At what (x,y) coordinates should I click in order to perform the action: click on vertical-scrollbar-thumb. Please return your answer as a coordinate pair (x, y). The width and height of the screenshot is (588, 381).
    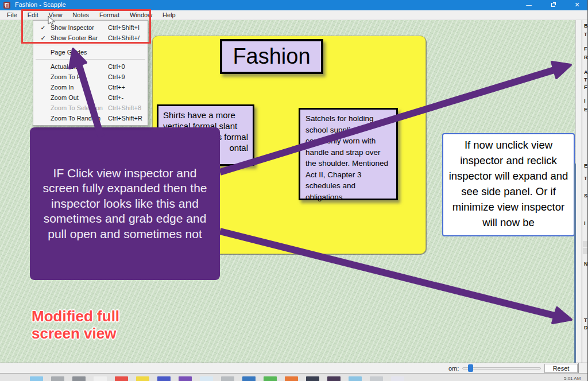
    Looking at the image, I should click on (575, 263).